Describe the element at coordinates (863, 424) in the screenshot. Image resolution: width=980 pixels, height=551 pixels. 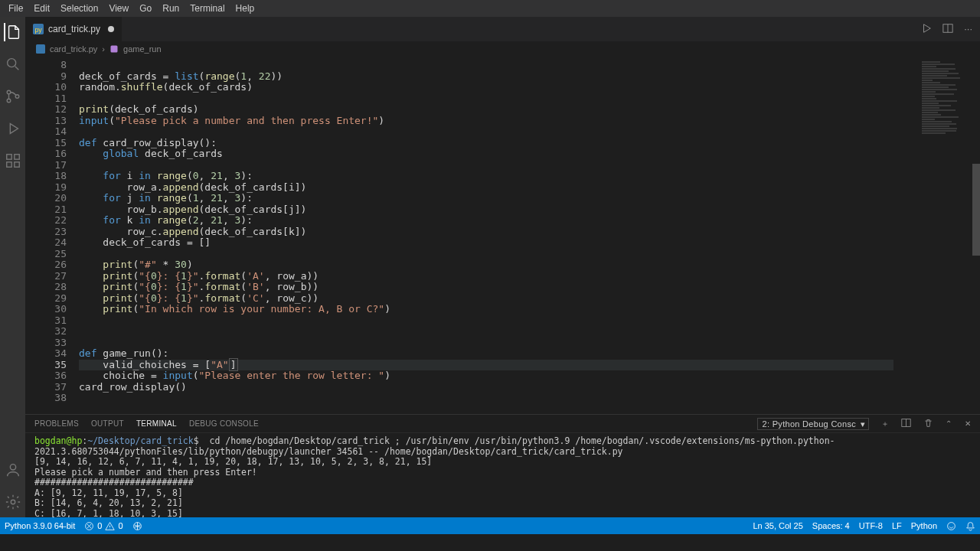
I see `chevron-down-icon: ▾` at that location.